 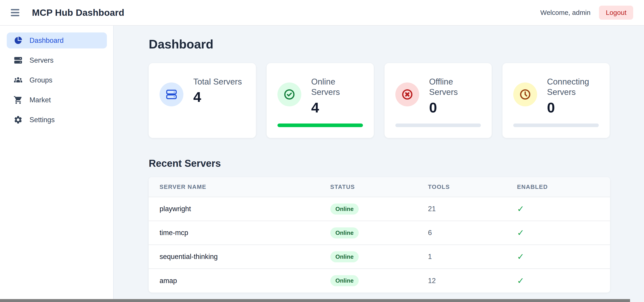 I want to click on hamburger-menu-icon, so click(x=16, y=13).